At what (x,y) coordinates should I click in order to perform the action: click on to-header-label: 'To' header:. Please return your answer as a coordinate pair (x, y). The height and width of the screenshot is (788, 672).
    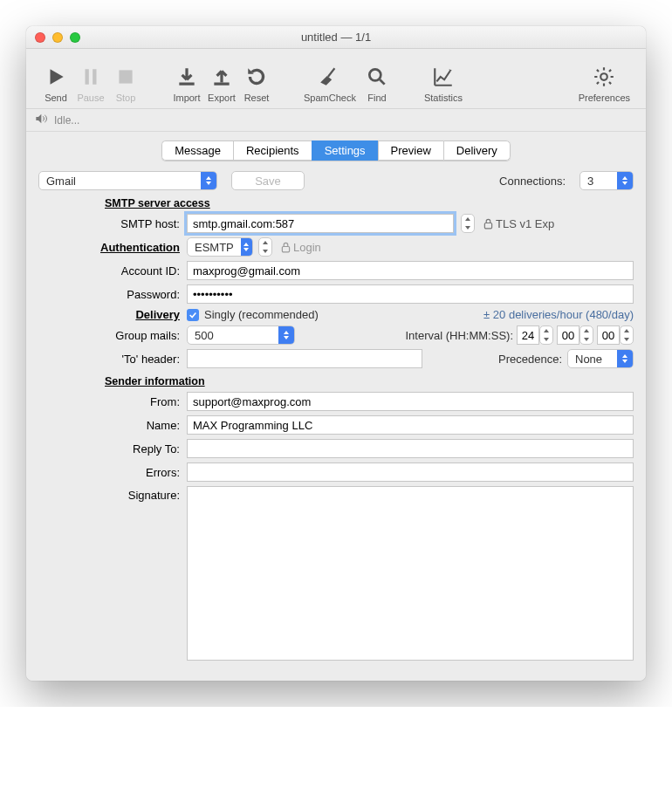
    Looking at the image, I should click on (113, 360).